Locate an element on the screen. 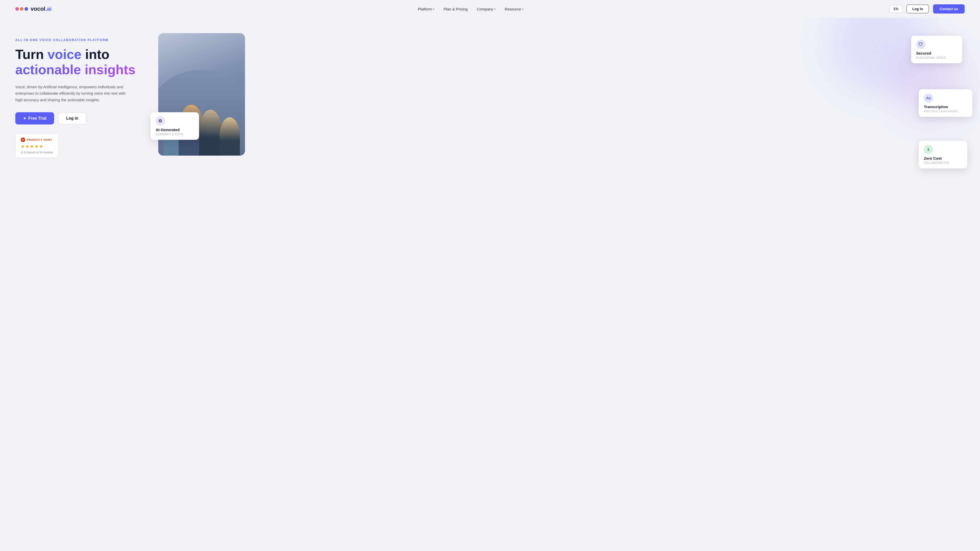 Image resolution: width=980 pixels, height=551 pixels. zerocost-title: Zero Cost is located at coordinates (943, 158).